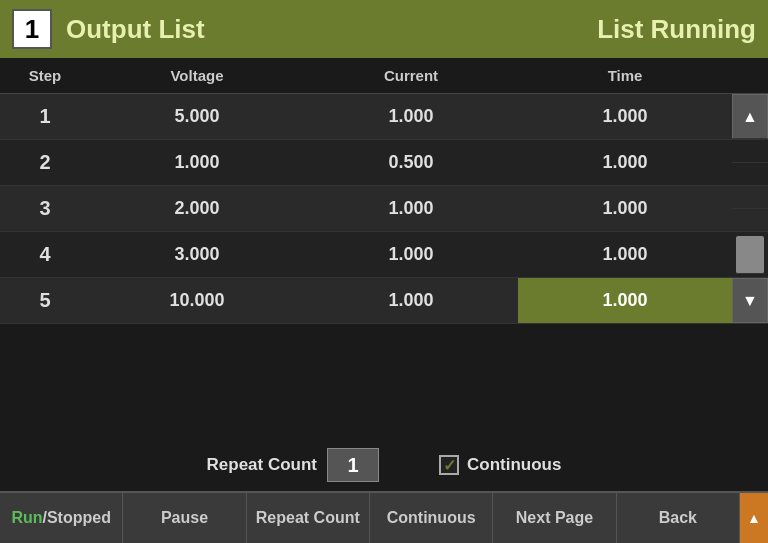 The height and width of the screenshot is (543, 768). I want to click on cell-step-5: 5, so click(45, 300).